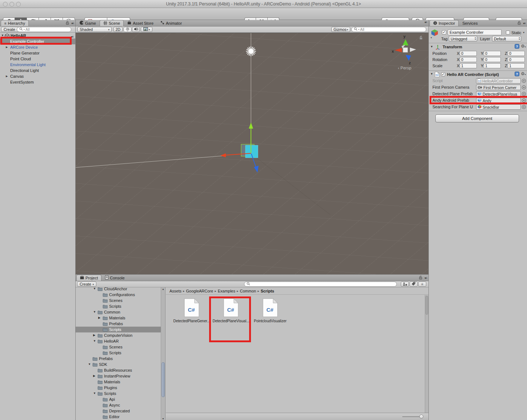 The image size is (527, 420). I want to click on folder-helloar: ▼HelloAR, so click(120, 341).